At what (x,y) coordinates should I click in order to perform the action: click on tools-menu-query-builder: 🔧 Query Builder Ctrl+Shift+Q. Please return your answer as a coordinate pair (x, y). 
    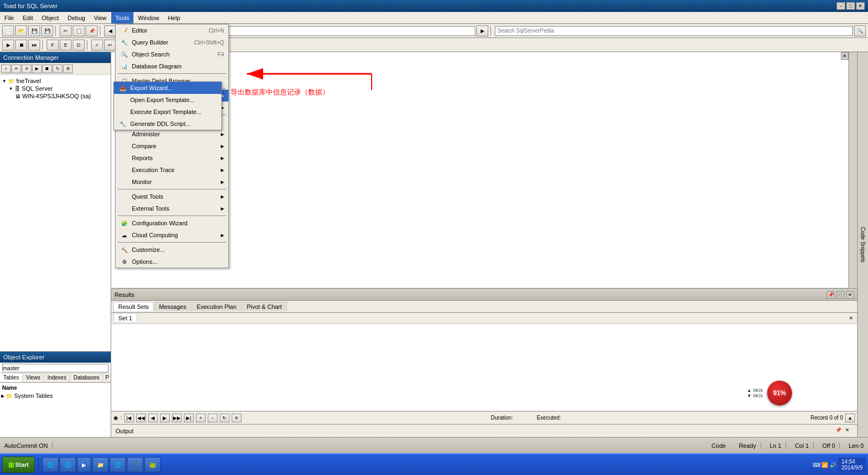
    Looking at the image, I should click on (172, 42).